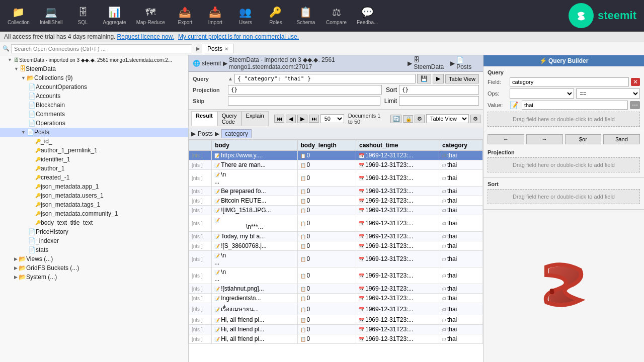 Image resolution: width=644 pixels, height=362 pixels. Describe the element at coordinates (448, 119) in the screenshot. I see `view-mode-select: Table View Tree View JSON View` at that location.